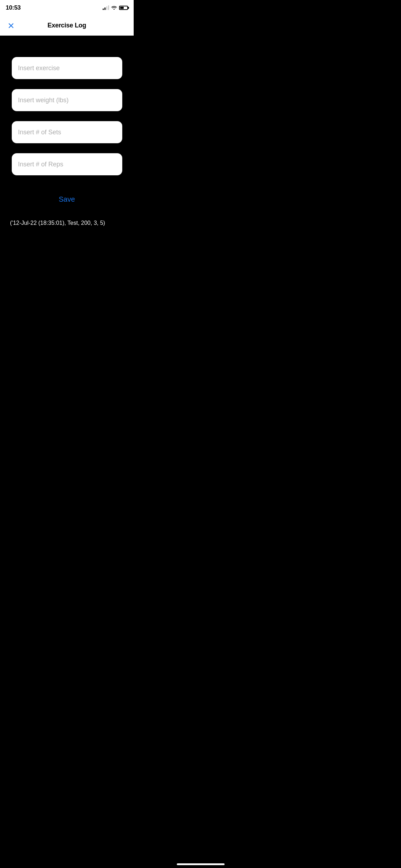 The image size is (401, 868). What do you see at coordinates (67, 164) in the screenshot?
I see `reps-input` at bounding box center [67, 164].